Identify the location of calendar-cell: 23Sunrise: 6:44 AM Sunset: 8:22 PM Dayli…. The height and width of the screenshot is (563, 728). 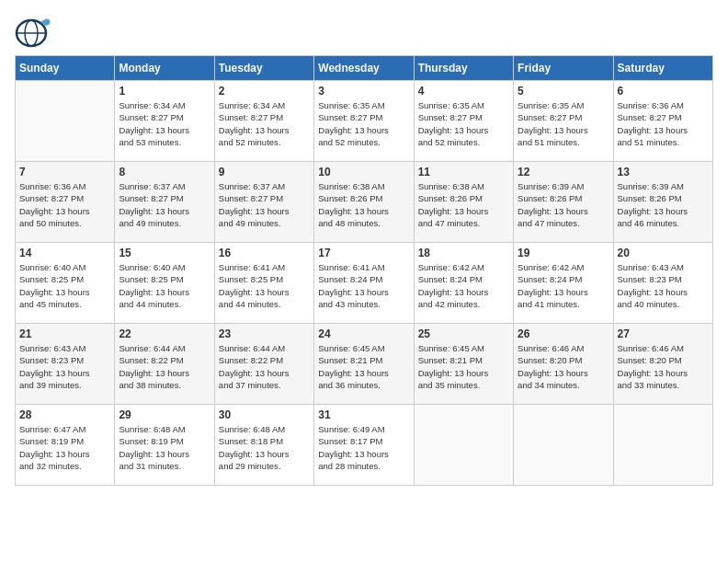
(264, 364).